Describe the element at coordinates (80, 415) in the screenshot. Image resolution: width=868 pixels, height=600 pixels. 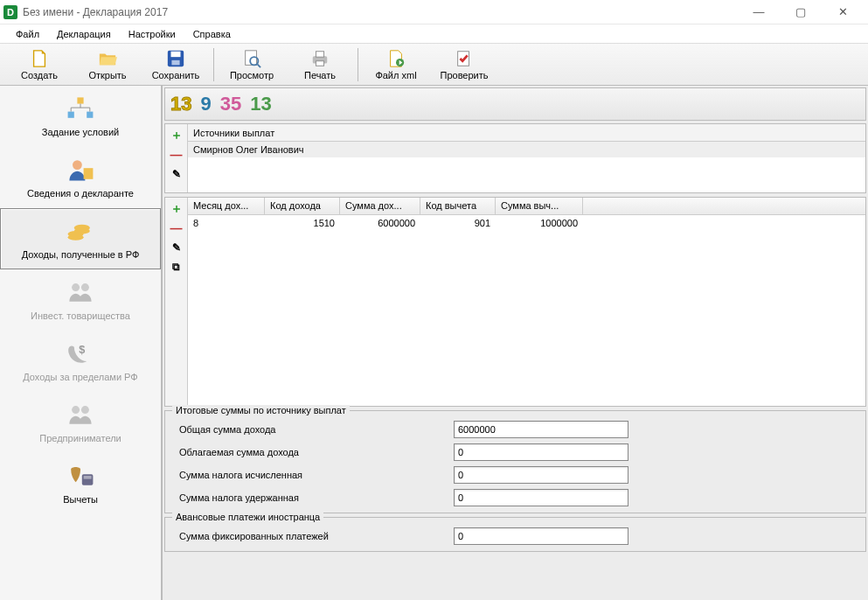
I see `entrepreneurs-icon` at that location.